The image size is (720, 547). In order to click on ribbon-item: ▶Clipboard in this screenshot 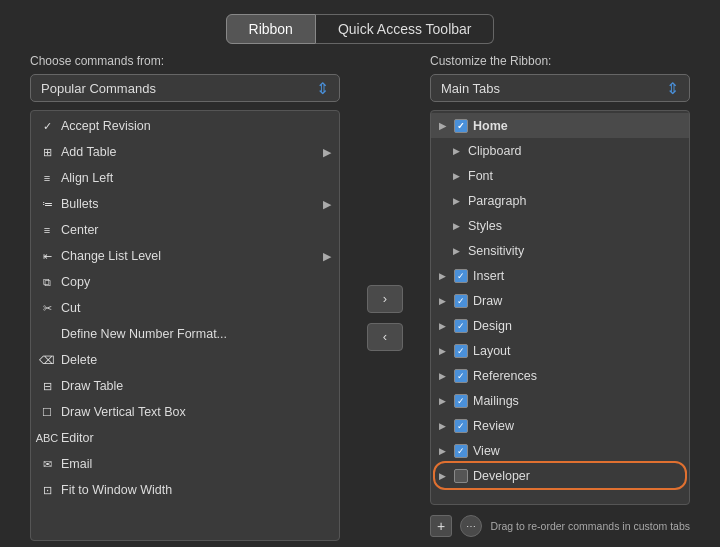, I will do `click(560, 150)`.